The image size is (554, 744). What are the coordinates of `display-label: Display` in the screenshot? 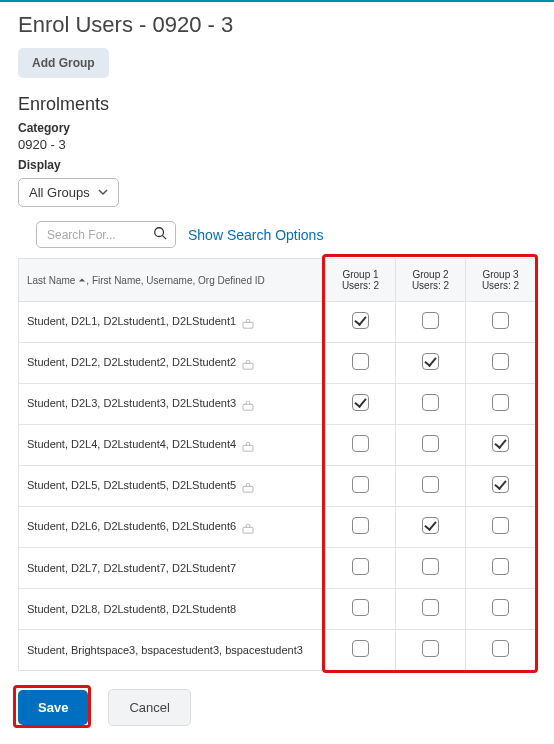 It's located at (277, 165).